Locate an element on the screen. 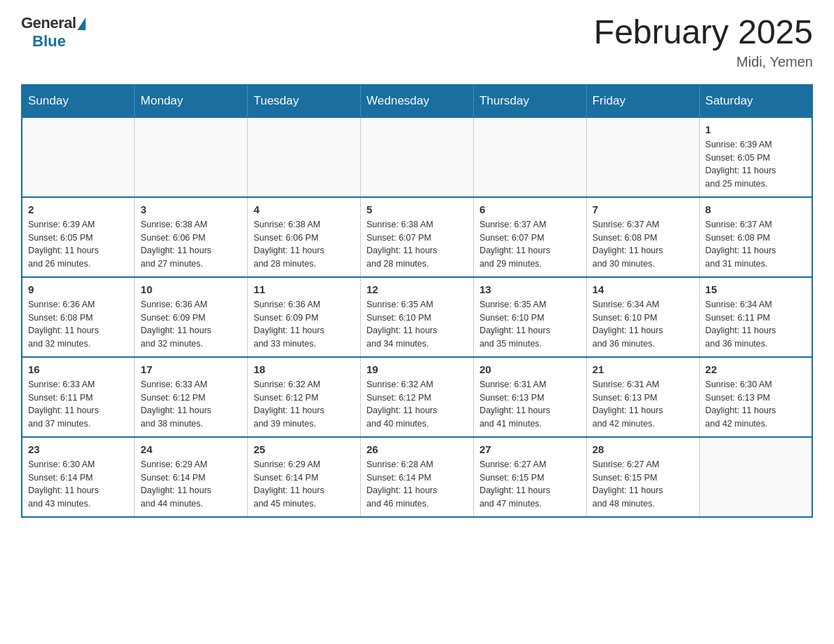  day-info: Sunrise: 6:34 AM Sunset: 6:10 PM Dayligh… is located at coordinates (643, 324).